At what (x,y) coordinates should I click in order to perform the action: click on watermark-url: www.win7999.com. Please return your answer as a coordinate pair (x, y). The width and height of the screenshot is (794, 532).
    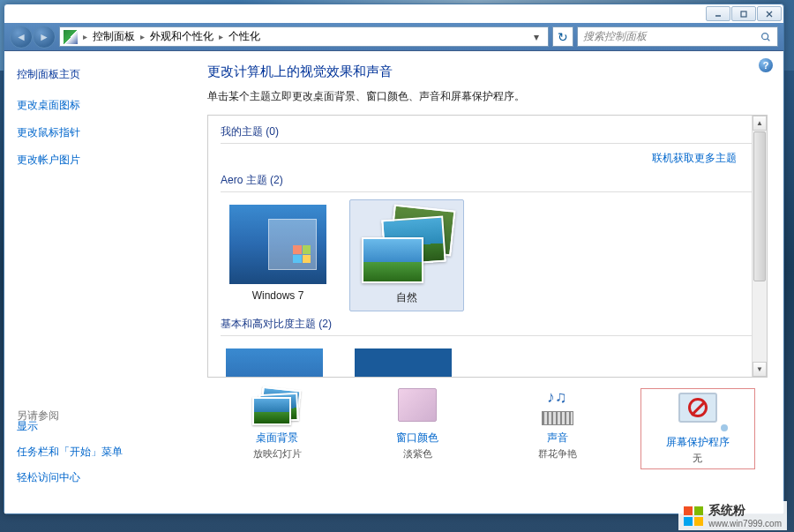
    Looking at the image, I should click on (745, 524).